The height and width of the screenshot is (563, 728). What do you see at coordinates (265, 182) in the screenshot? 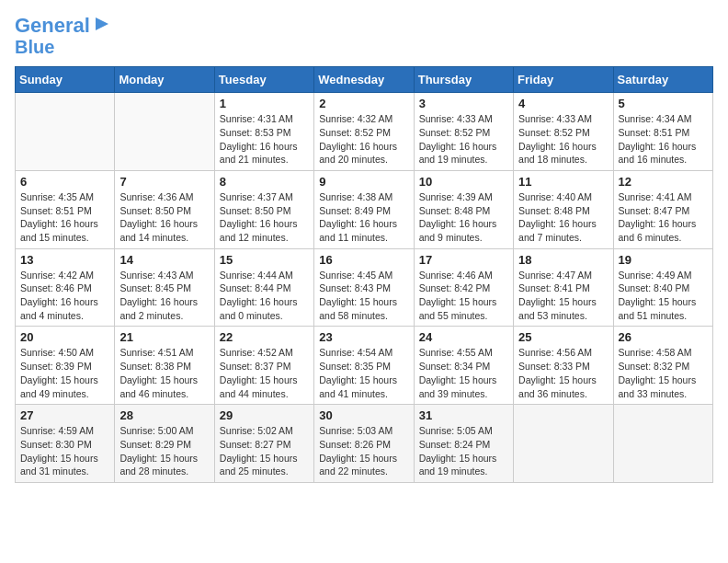
I see `day-number: 8` at bounding box center [265, 182].